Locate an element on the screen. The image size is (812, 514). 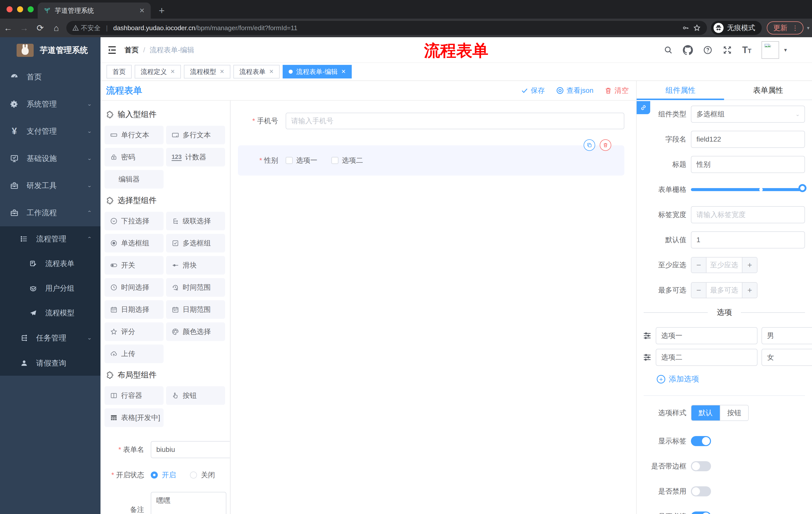
component-color: 颜色选择 is located at coordinates (196, 331).